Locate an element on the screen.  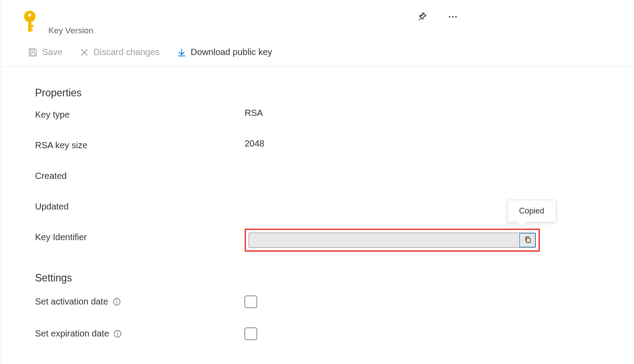
page-subtitle: Key Version is located at coordinates (71, 31).